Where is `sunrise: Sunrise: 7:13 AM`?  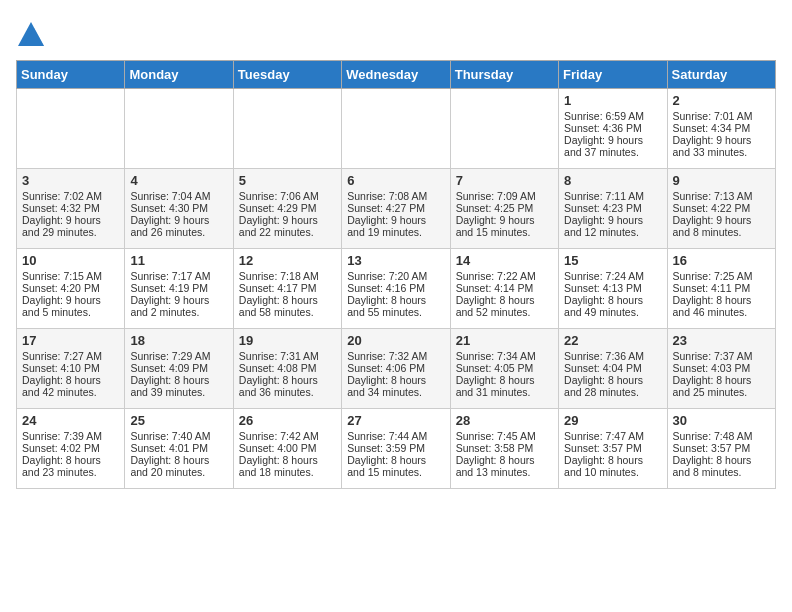 sunrise: Sunrise: 7:13 AM is located at coordinates (713, 196).